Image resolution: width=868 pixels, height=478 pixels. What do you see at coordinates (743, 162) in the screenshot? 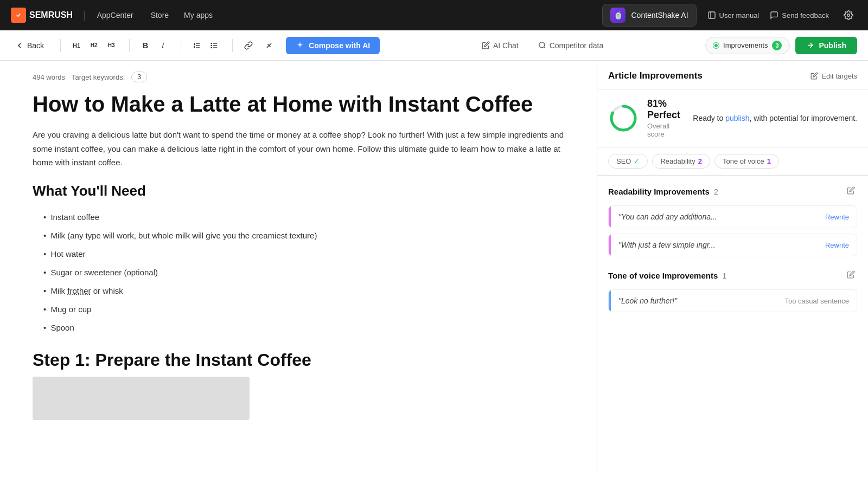
I see `tone-tab-label: Tone of voice` at bounding box center [743, 162].